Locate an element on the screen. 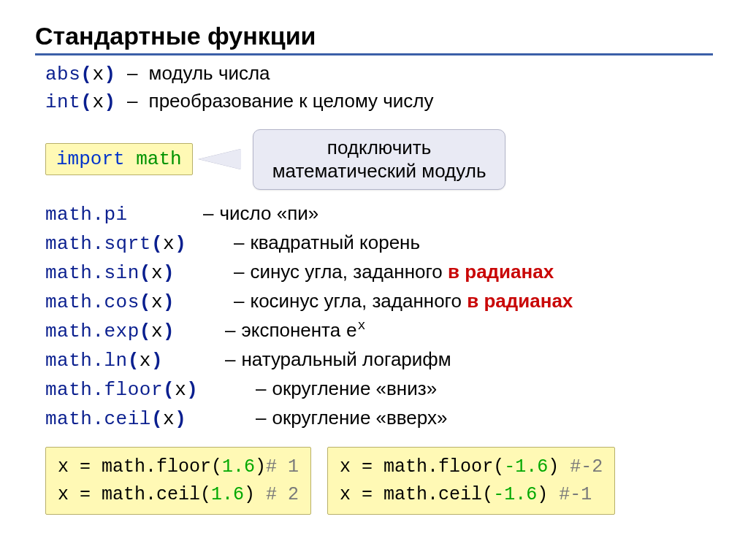 The image size is (748, 560). func-name: math.pi is located at coordinates (121, 215).